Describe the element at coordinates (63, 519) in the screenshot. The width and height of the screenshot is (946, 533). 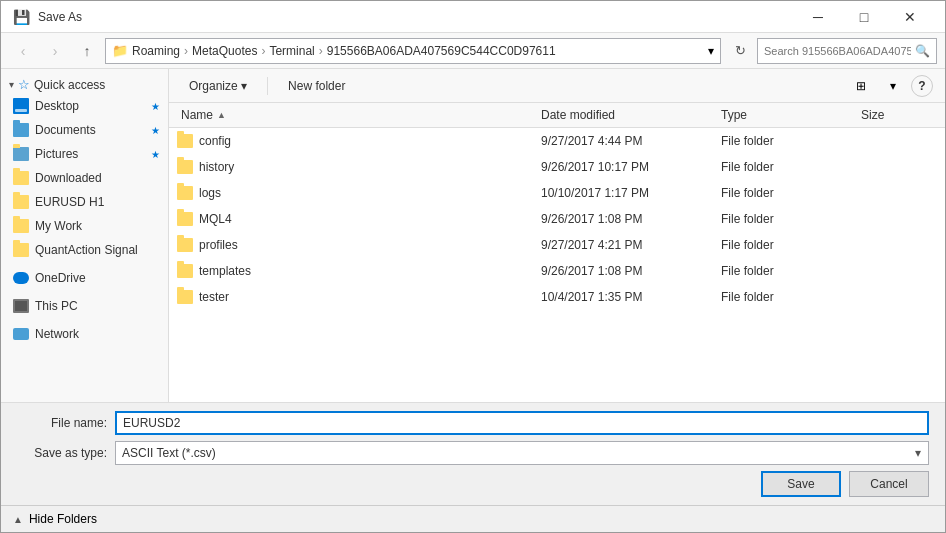
I see `hide-folders-label: Hide Folders` at that location.